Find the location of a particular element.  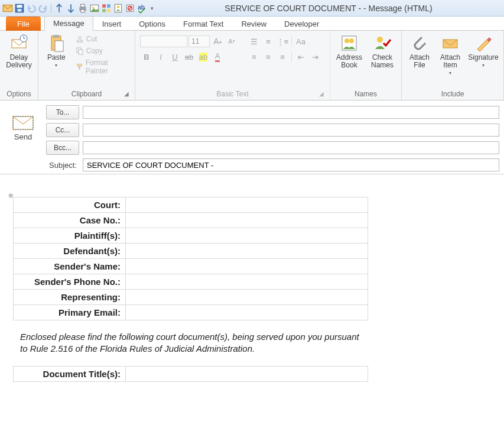

print-icon is located at coordinates (83, 8).